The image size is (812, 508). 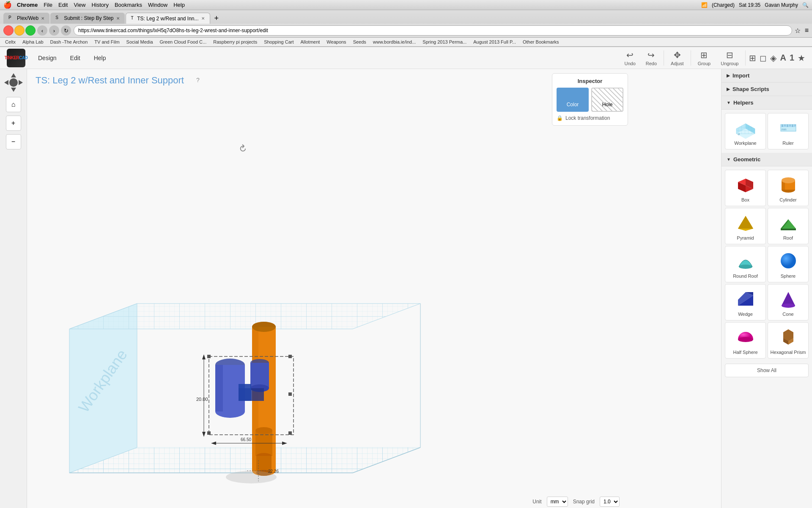 What do you see at coordinates (406, 5) in the screenshot?
I see `mac-menubar: 🍎 Chrome File Edit View History Bookmark…` at bounding box center [406, 5].